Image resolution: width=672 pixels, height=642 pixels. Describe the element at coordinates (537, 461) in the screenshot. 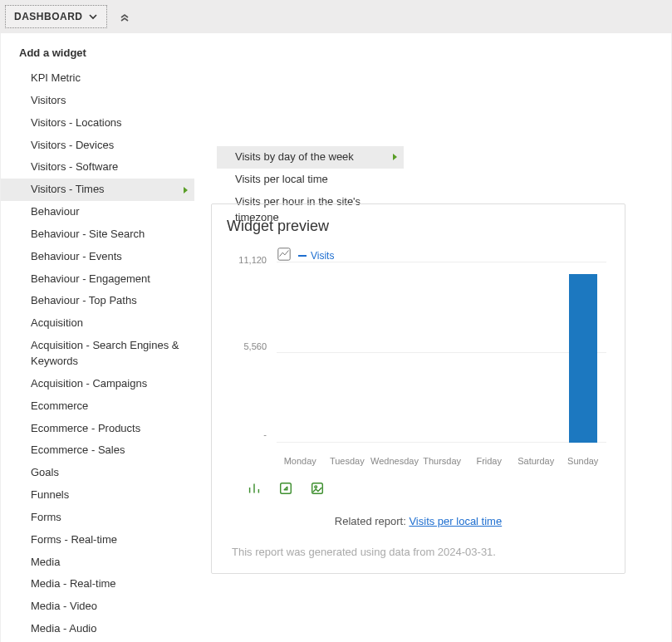

I see `x-label: Saturday` at that location.